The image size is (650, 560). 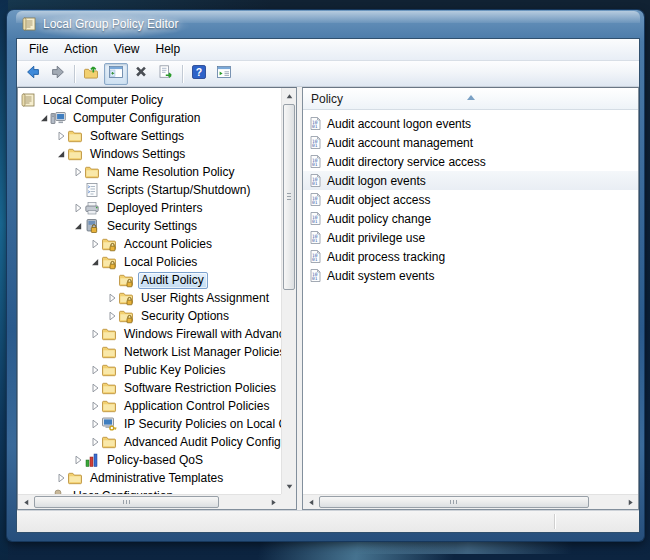 I want to click on console-tree-icon, so click(x=116, y=74).